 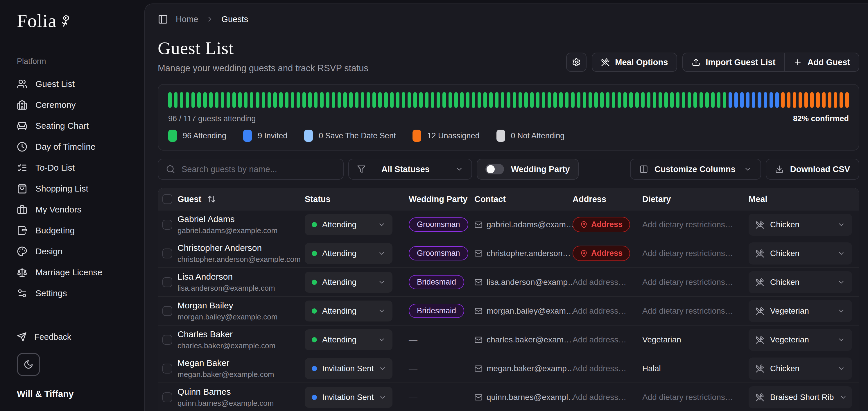 What do you see at coordinates (741, 62) in the screenshot?
I see `import-guest-list-label: Import Guest List` at bounding box center [741, 62].